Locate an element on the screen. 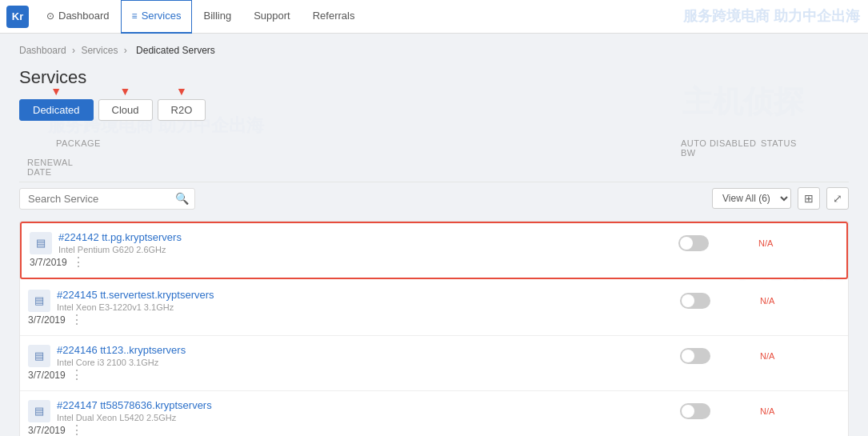 Image resolution: width=868 pixels, height=436 pixels. col-package: PACKAGE is located at coordinates (256, 148).